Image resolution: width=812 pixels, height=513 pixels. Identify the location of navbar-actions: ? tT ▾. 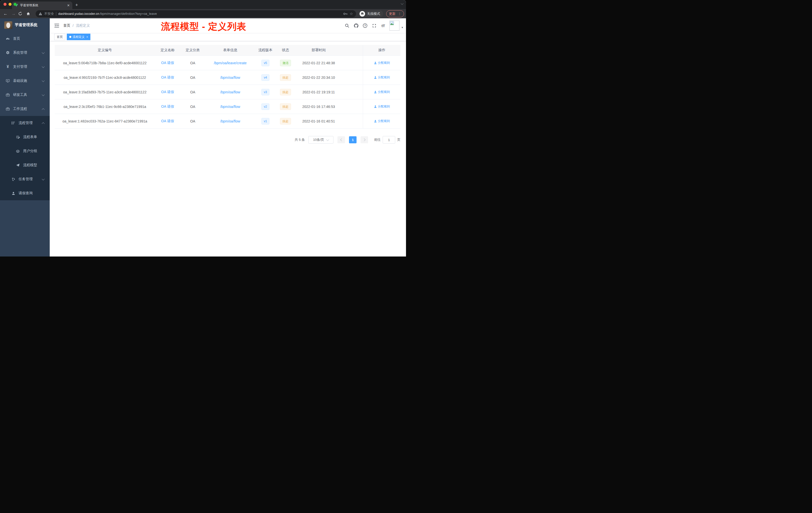
(374, 26).